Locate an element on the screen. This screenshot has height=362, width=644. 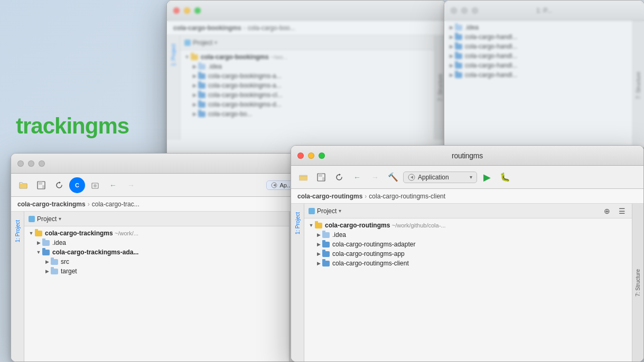
build-btn: 🔨 is located at coordinates (393, 177).